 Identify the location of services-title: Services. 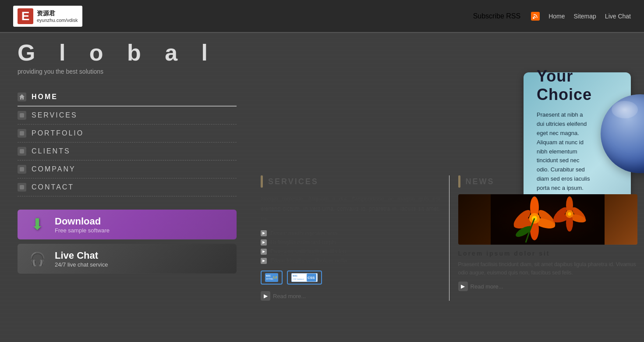
(294, 182).